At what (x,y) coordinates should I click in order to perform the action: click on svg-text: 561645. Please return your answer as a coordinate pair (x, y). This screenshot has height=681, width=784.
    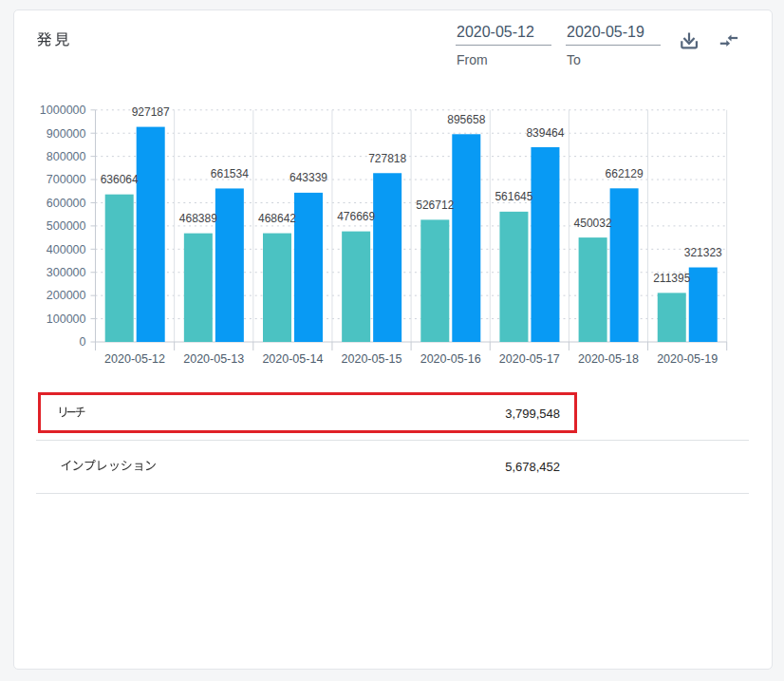
    Looking at the image, I should click on (513, 197).